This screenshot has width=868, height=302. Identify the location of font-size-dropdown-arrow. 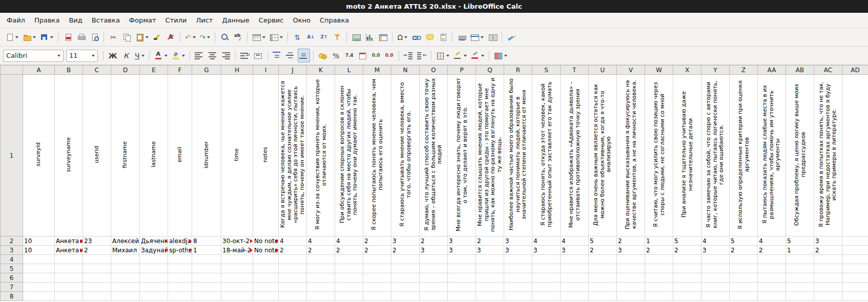
(93, 56).